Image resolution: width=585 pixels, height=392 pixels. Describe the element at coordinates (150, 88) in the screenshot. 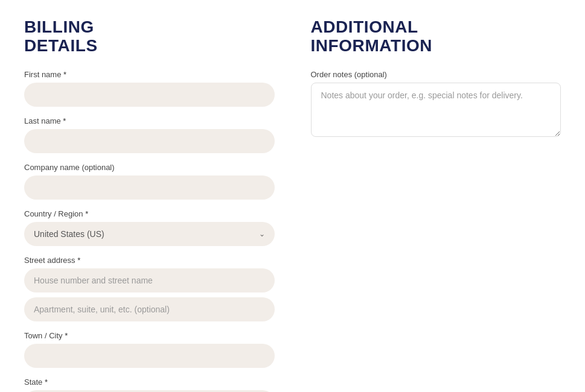

I see `first-name-group: First name *` at that location.